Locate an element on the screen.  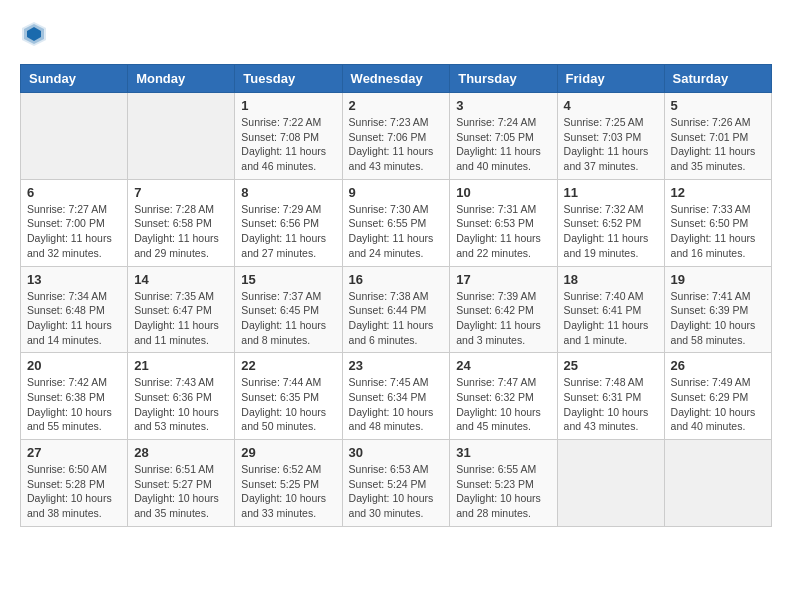
calendar-week-row: 27Sunrise: 6:50 AM Sunset: 5:28 PM Dayli… is located at coordinates (396, 484).